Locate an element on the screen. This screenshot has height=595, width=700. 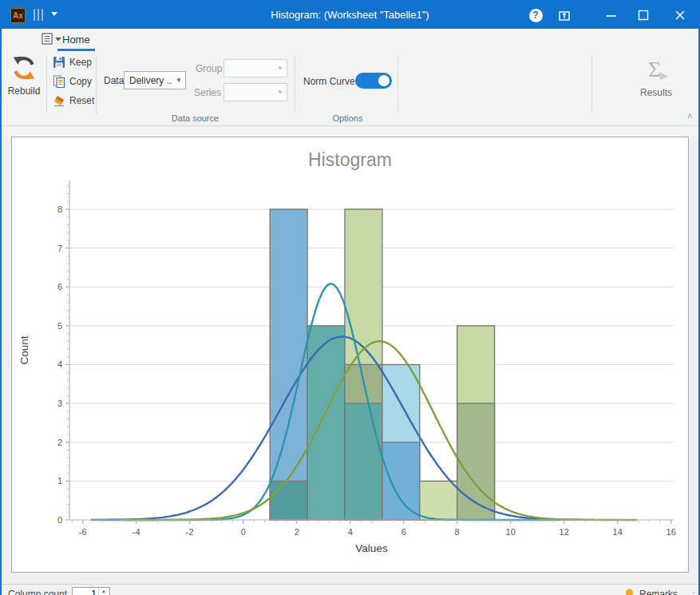
norm-curve-toggle is located at coordinates (374, 81).